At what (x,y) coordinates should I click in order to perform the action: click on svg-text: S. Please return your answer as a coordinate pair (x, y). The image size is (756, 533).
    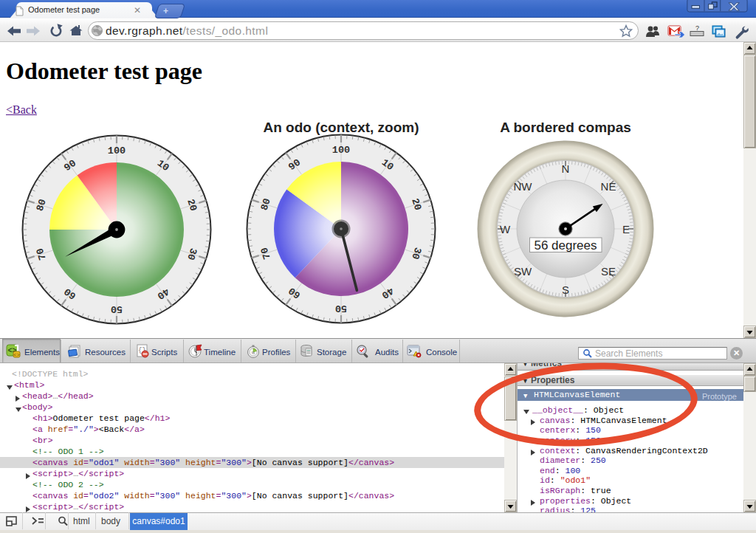
    Looking at the image, I should click on (566, 289).